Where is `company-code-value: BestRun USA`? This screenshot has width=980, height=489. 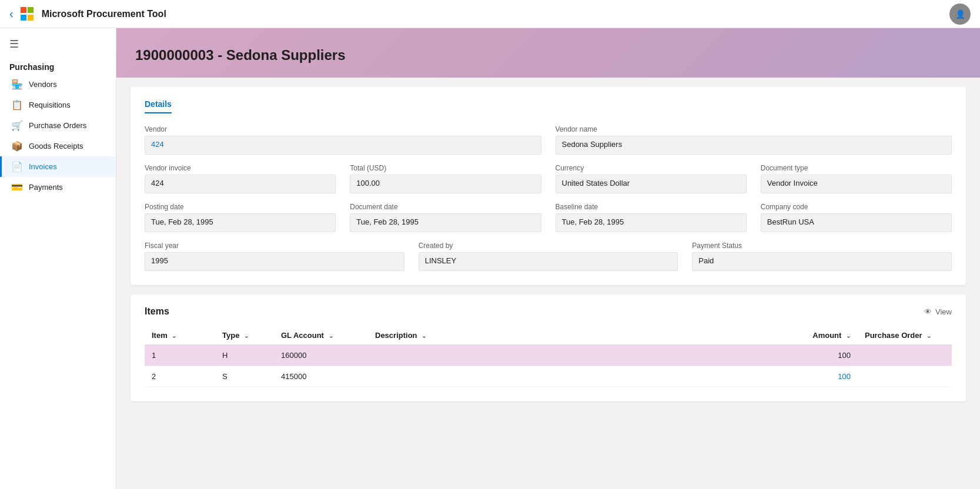 company-code-value: BestRun USA is located at coordinates (856, 223).